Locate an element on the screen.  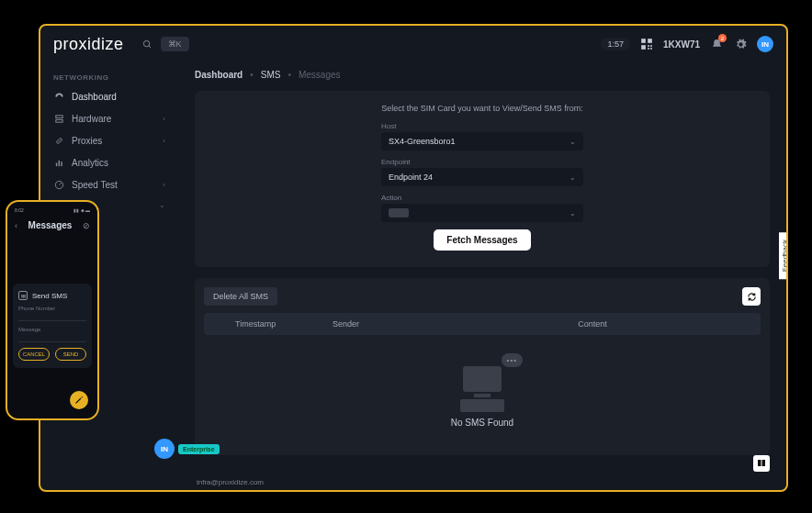
link-icon is located at coordinates (59, 140).